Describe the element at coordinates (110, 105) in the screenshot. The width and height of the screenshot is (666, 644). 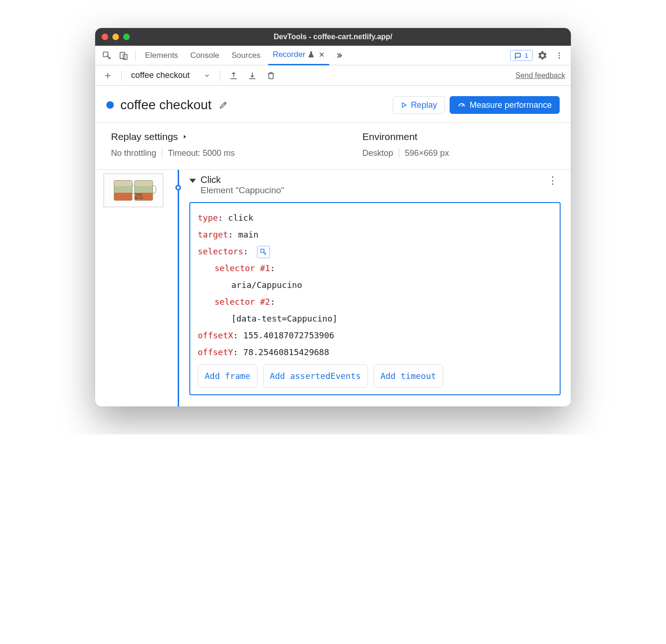
I see `recording-status-dot` at that location.